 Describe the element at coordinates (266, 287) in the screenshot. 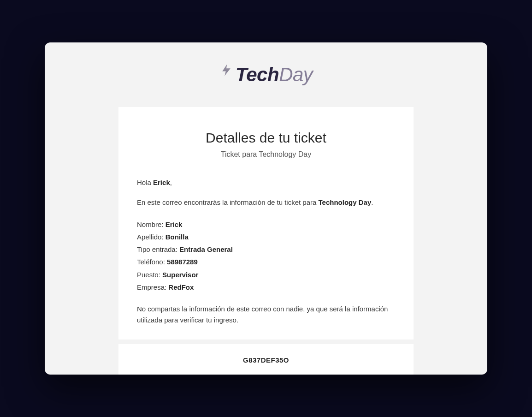

I see `field-empresa: Empresa: RedFox` at that location.